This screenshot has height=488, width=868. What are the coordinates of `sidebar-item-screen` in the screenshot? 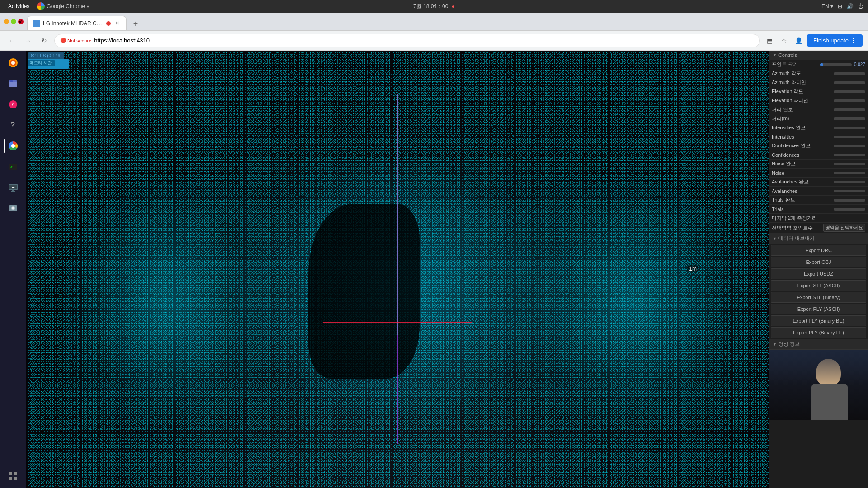 It's located at (13, 188).